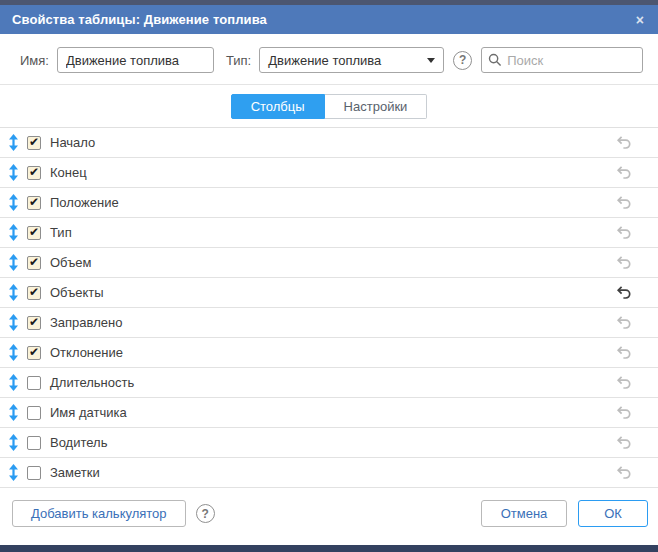 The height and width of the screenshot is (552, 658). Describe the element at coordinates (68, 172) in the screenshot. I see `column-label: Конец` at that location.